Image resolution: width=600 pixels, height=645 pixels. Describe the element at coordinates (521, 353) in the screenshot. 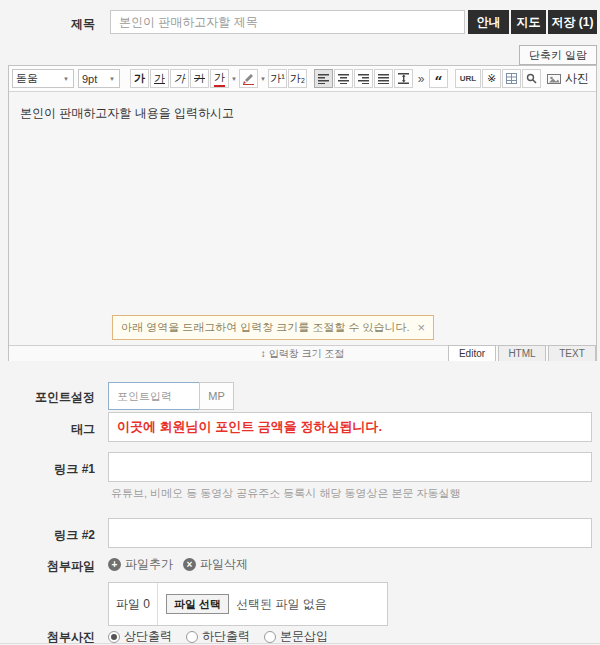

I see `editor-mode-tabs: Editor HTML TEXT` at that location.